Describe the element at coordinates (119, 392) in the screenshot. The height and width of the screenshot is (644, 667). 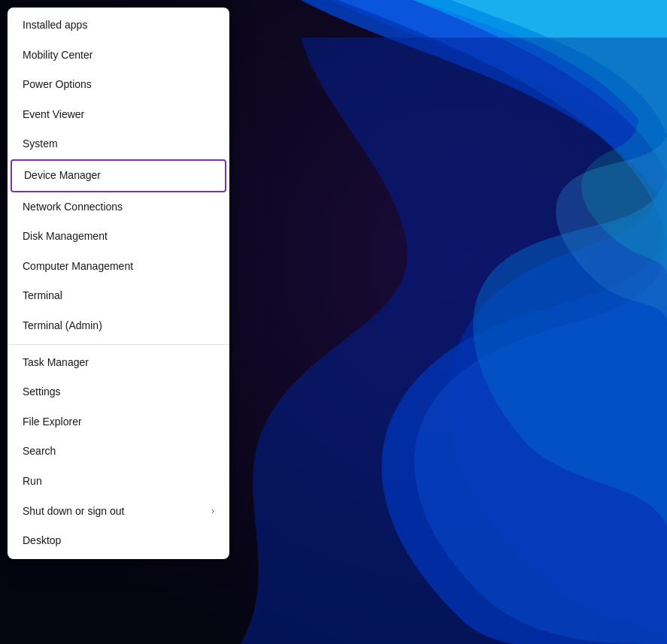
I see `menu-item-settings: Settings` at that location.